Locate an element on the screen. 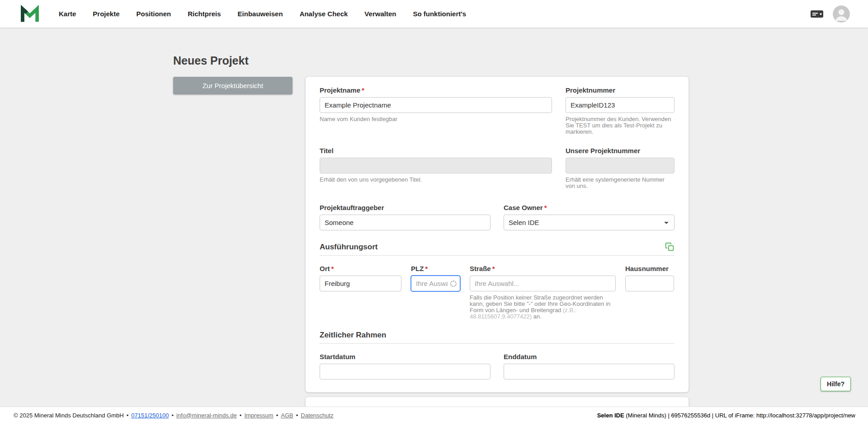 The image size is (868, 426). footer-left: © 2025 Mineral Minds Deutschland GmbH • … is located at coordinates (174, 416).